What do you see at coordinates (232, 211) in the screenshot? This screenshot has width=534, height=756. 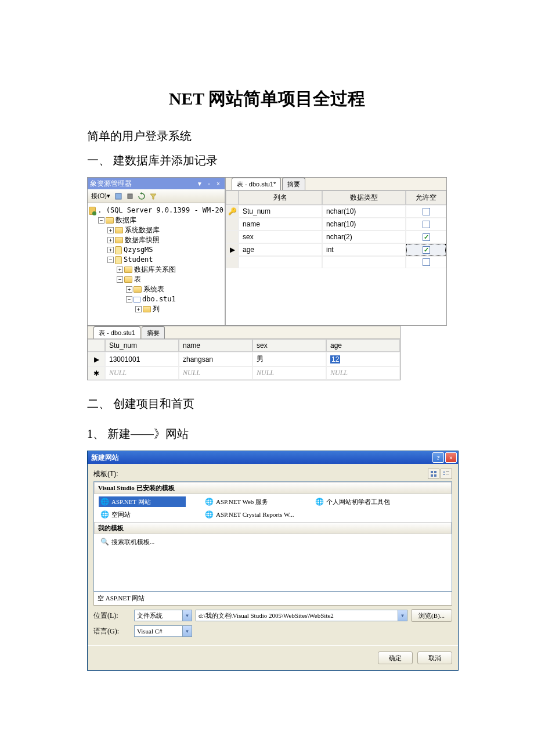 I see `primary-key-icon: 🔑` at bounding box center [232, 211].